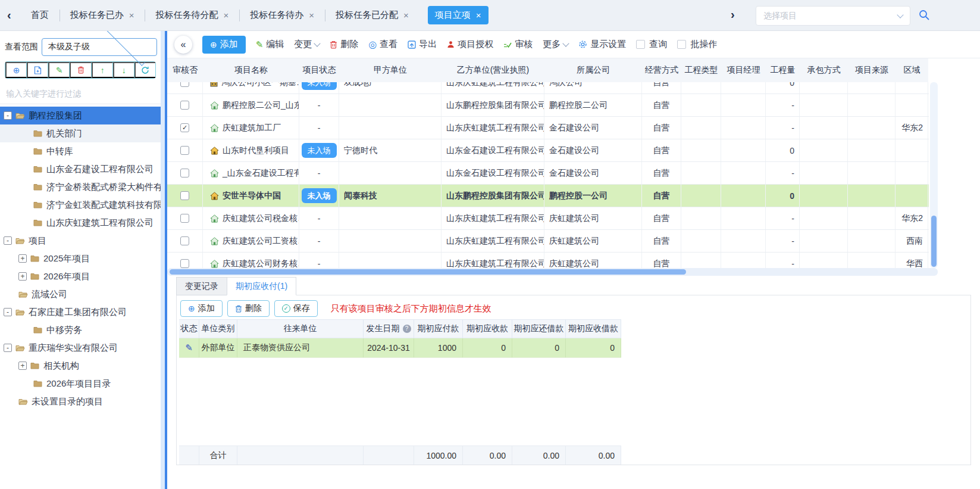 Image resolution: width=980 pixels, height=489 pixels. Describe the element at coordinates (319, 70) in the screenshot. I see `column-header-3: 项目状态` at that location.